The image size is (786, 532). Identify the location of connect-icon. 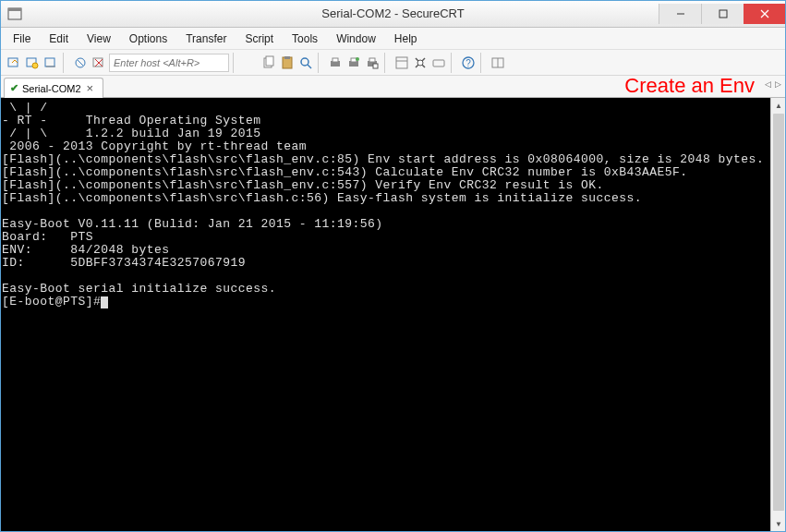
(14, 63).